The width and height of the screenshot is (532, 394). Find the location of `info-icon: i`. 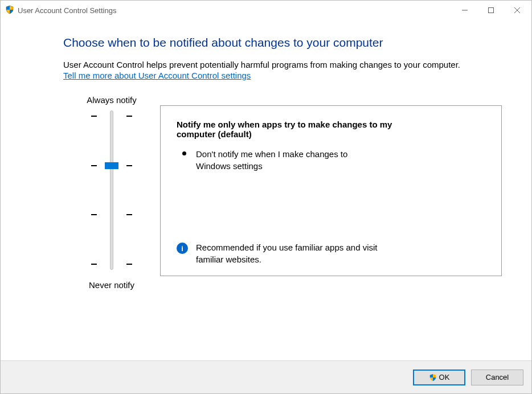

info-icon: i is located at coordinates (182, 248).